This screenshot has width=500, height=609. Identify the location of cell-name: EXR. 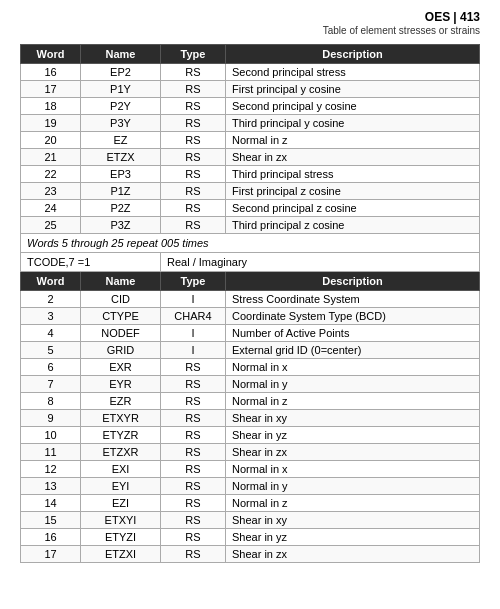
(121, 368).